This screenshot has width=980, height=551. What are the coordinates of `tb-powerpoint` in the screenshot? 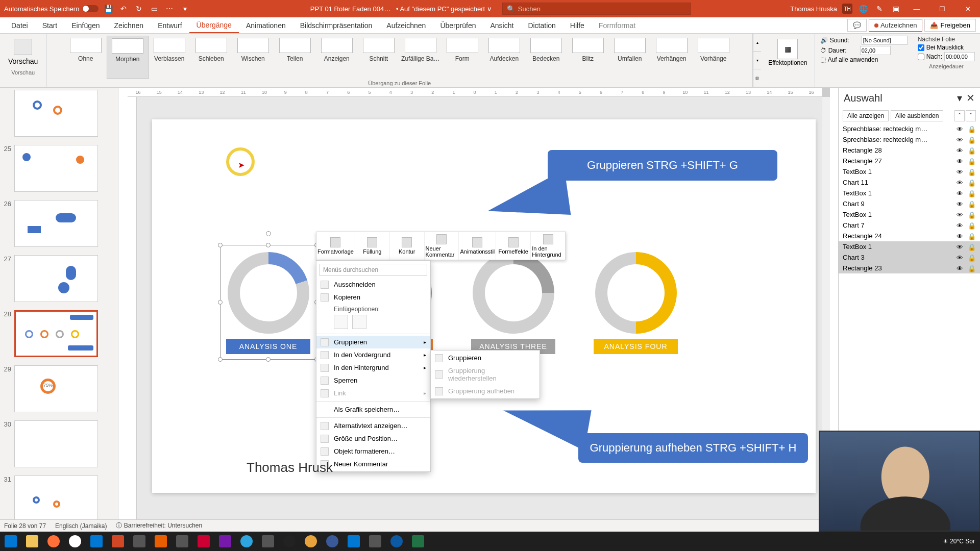 It's located at (118, 541).